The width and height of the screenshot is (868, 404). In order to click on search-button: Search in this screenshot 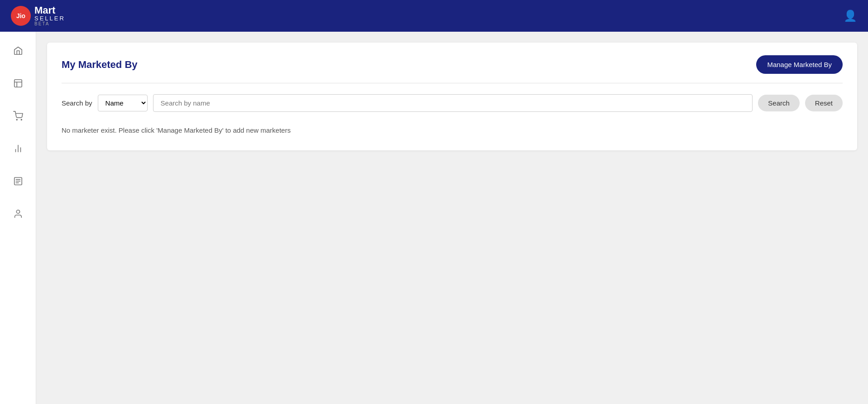, I will do `click(779, 103)`.